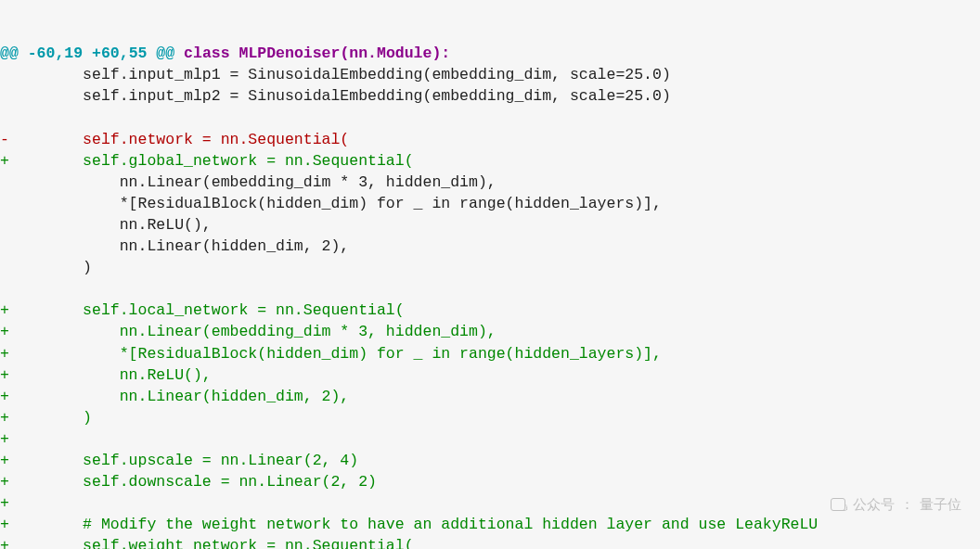 The width and height of the screenshot is (980, 549). What do you see at coordinates (490, 525) in the screenshot?
I see `diff-line-added: + # Modify the weight network to have an…` at bounding box center [490, 525].